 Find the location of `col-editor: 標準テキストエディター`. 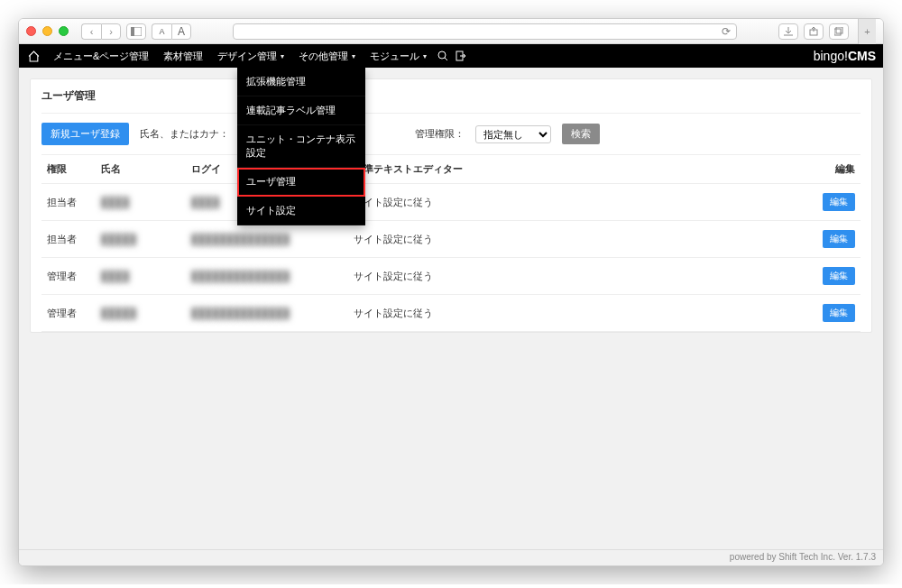

col-editor: 標準テキストエディター is located at coordinates (582, 170).